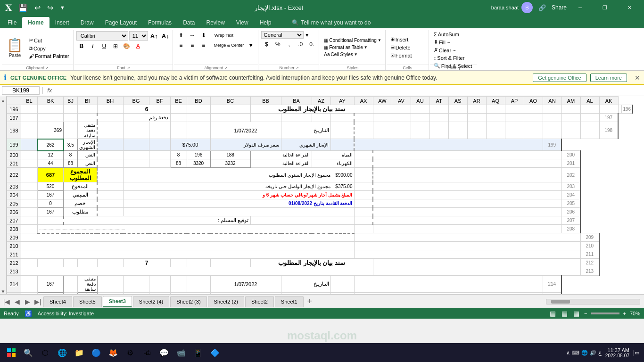 The height and width of the screenshot is (362, 644). I want to click on cell-BJ200: 8, so click(71, 155).